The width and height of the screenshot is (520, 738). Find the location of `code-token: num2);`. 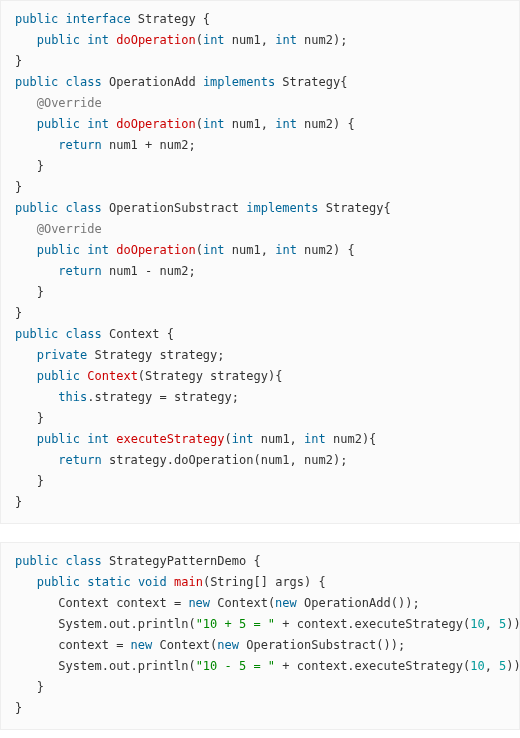

code-token: num2); is located at coordinates (322, 40).